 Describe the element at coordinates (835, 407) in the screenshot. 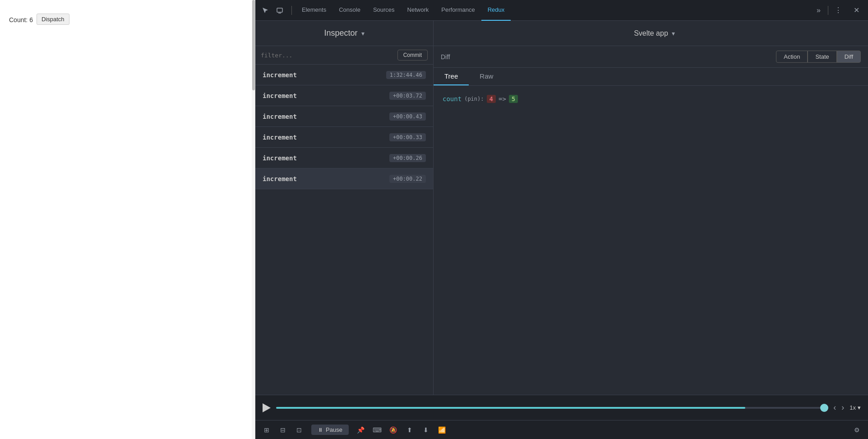

I see `prev-action-button: ‹` at that location.